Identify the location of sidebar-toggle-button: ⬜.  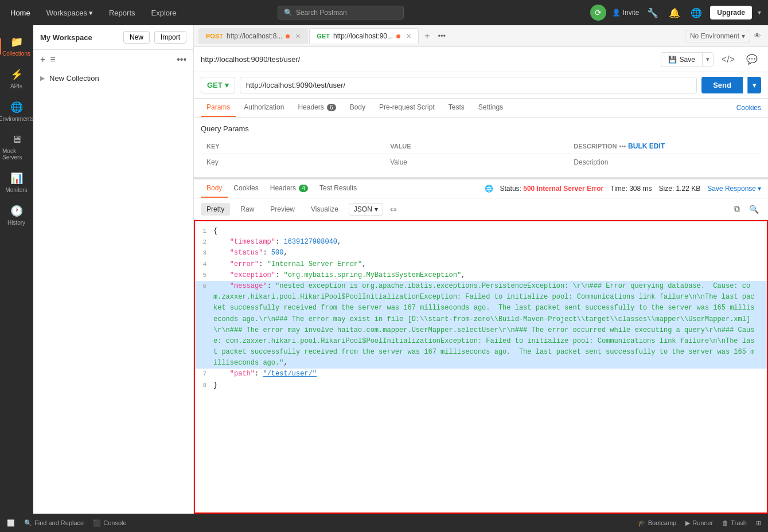
(11, 523).